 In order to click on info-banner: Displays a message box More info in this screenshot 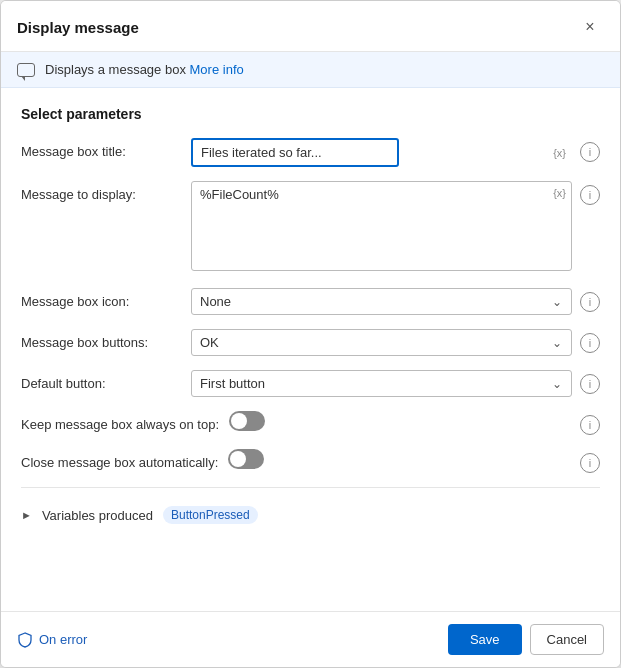, I will do `click(310, 70)`.